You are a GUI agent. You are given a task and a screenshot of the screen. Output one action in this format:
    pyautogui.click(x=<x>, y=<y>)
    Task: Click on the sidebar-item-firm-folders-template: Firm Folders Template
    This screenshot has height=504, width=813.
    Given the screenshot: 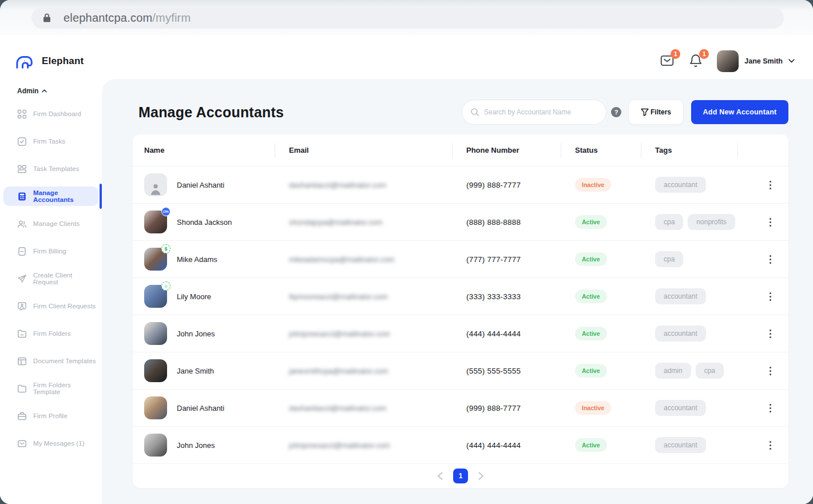 What is the action you would take?
    pyautogui.click(x=51, y=388)
    